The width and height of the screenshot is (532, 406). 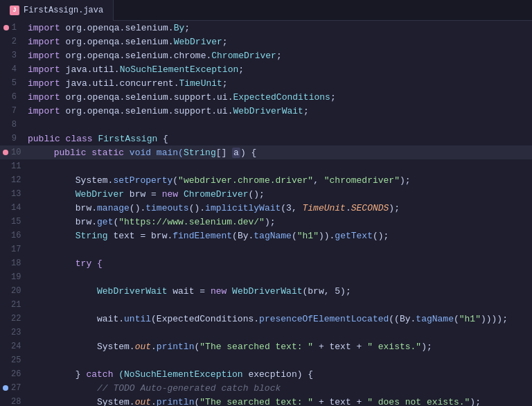 I want to click on line-number: 9, so click(x=11, y=139).